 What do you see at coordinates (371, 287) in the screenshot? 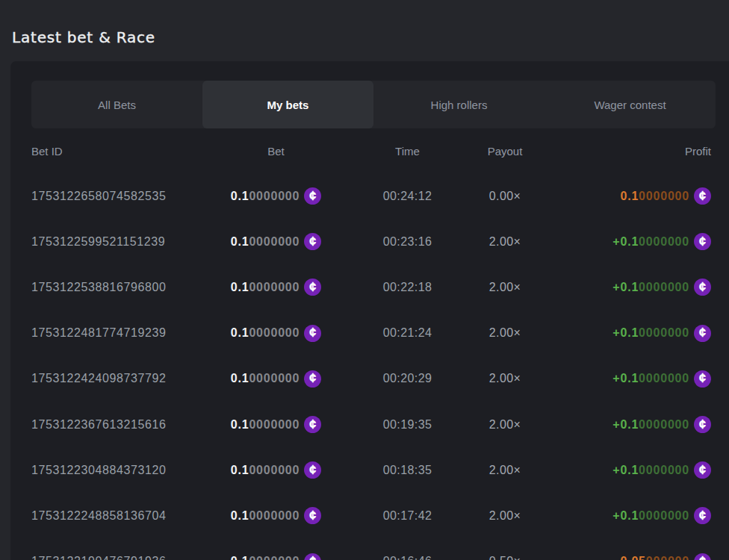
I see `table-row: 1753122538816796800 0.10000000¢ 00:22:18…` at bounding box center [371, 287].